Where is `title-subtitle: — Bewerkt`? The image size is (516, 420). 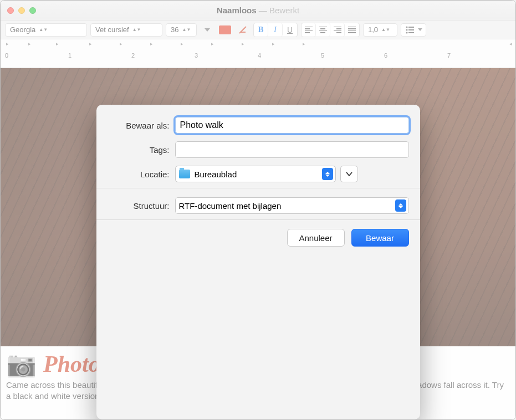 title-subtitle: — Bewerkt is located at coordinates (279, 10).